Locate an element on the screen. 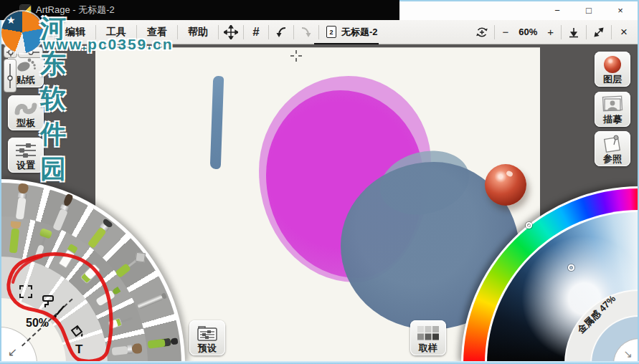 The width and height of the screenshot is (639, 364). zoom-out-button: − is located at coordinates (505, 32).